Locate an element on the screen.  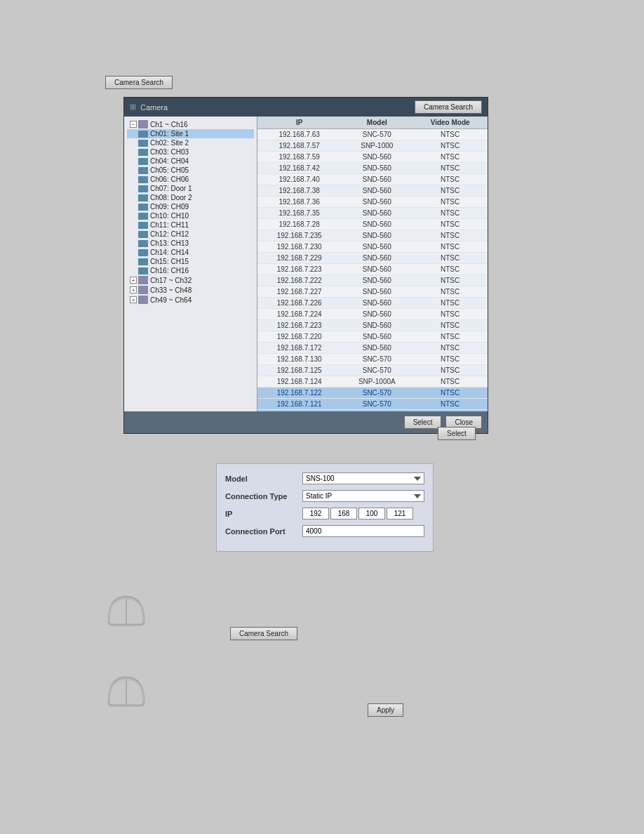
tree-item: Ch02: Site 2 is located at coordinates (191, 143).